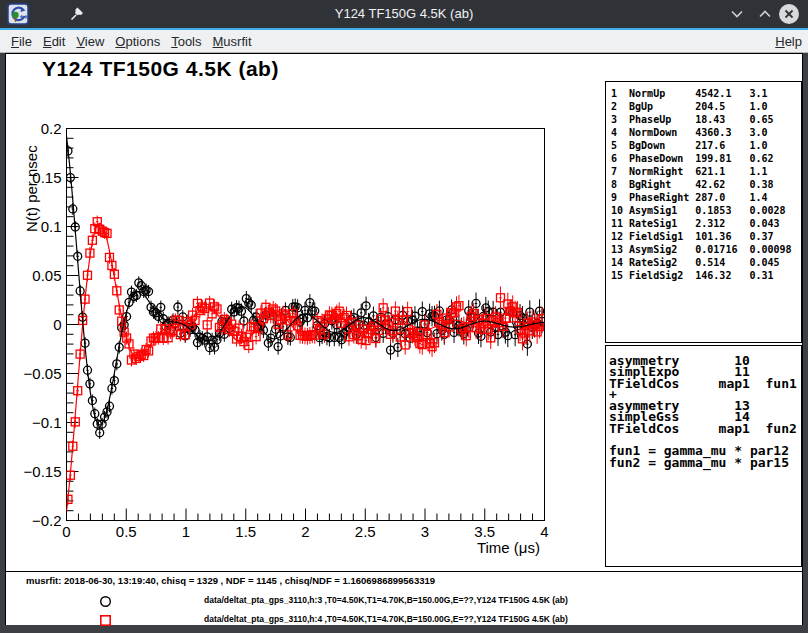  What do you see at coordinates (90, 42) in the screenshot?
I see `menu-item-view: View` at bounding box center [90, 42].